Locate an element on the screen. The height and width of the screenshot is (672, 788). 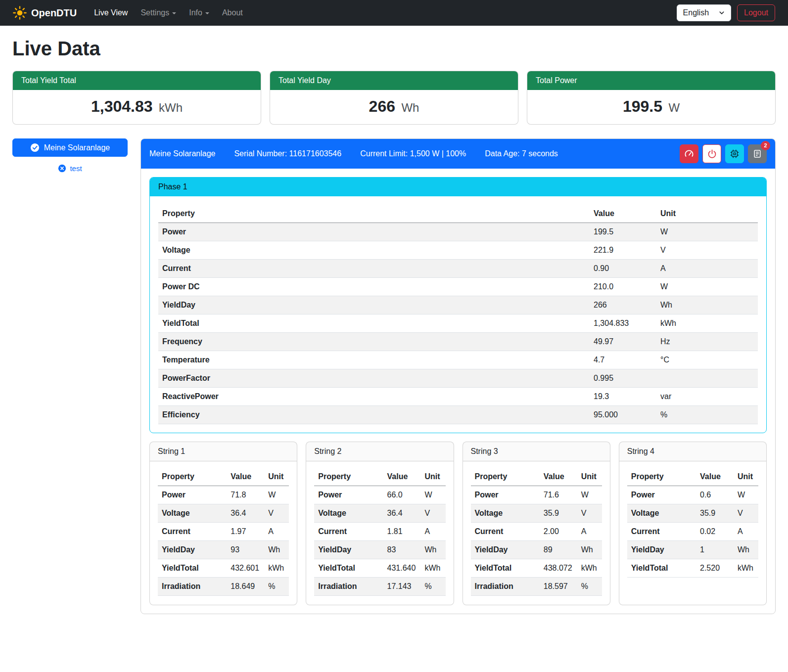
string-table: Property Value Unit Power71.6WVoltage35.… is located at coordinates (536, 532).